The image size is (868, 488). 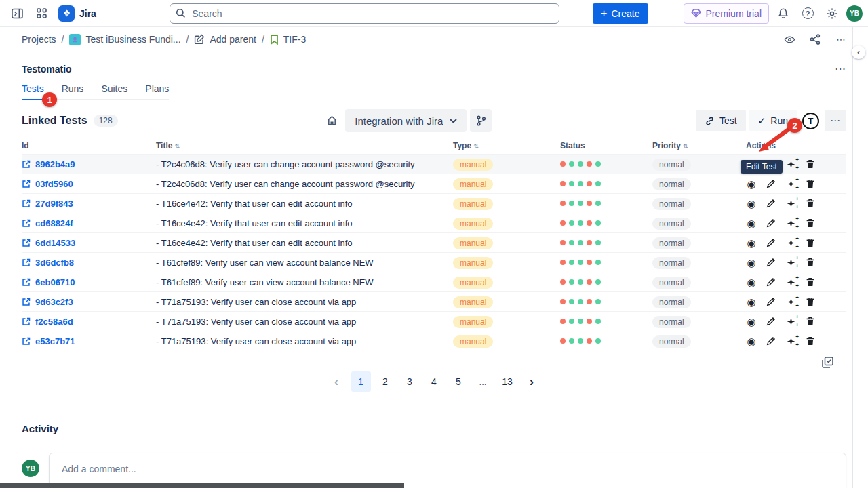 I want to click on bulk-check-icon, so click(x=827, y=362).